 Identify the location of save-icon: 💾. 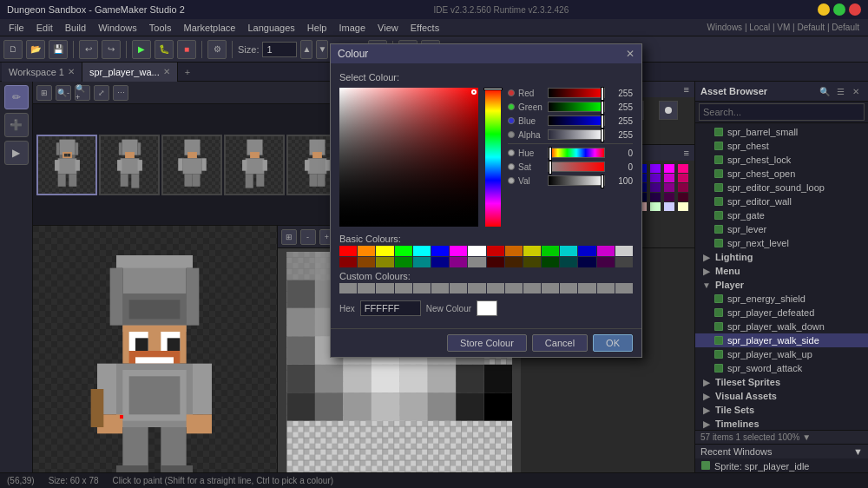
(58, 49).